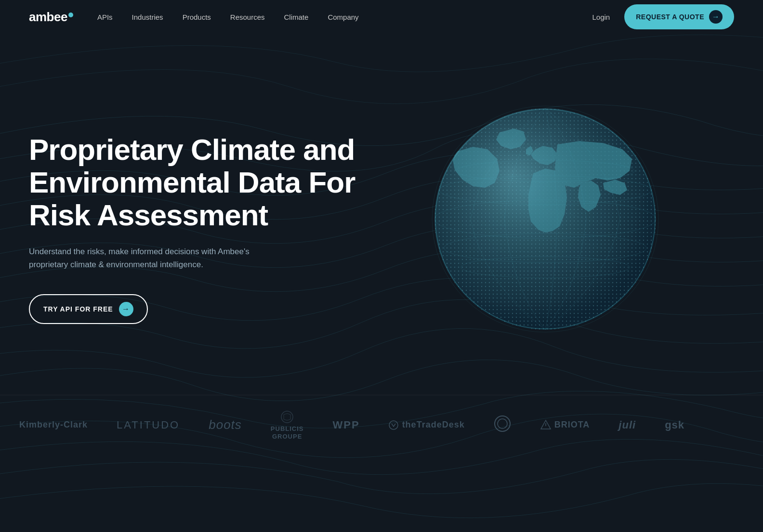 This screenshot has width=763, height=532. What do you see at coordinates (78, 309) in the screenshot?
I see `try-api-label: TRY API FOR FREE` at bounding box center [78, 309].